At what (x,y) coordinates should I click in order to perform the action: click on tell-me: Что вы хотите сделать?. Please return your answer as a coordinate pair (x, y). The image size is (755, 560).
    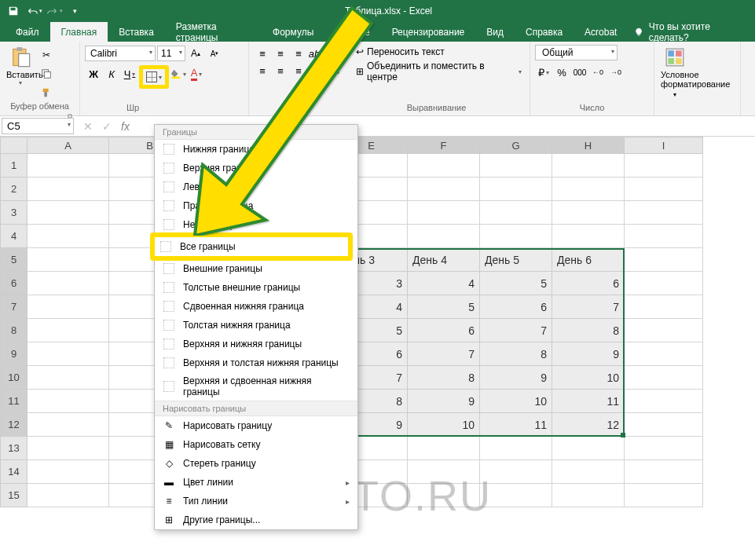
    Looking at the image, I should click on (691, 31).